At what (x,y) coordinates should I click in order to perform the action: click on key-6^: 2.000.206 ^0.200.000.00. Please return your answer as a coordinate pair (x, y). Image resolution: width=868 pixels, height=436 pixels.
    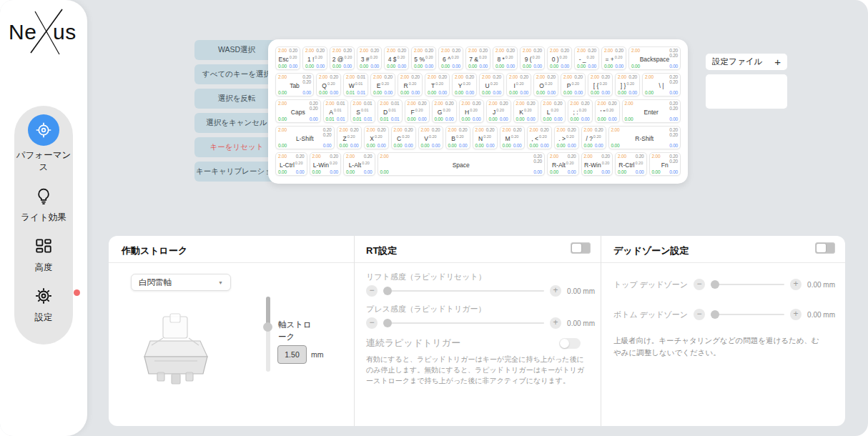
    Looking at the image, I should click on (450, 59).